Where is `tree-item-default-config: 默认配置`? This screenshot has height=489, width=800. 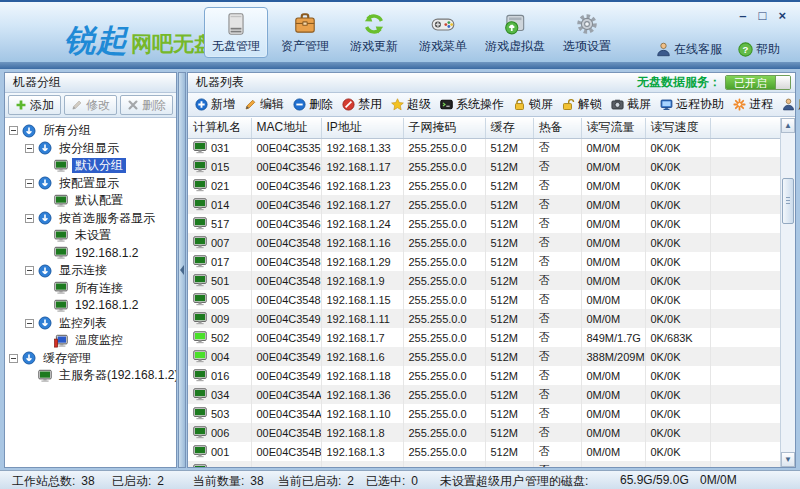
tree-item-default-config: 默认配置 is located at coordinates (90, 201).